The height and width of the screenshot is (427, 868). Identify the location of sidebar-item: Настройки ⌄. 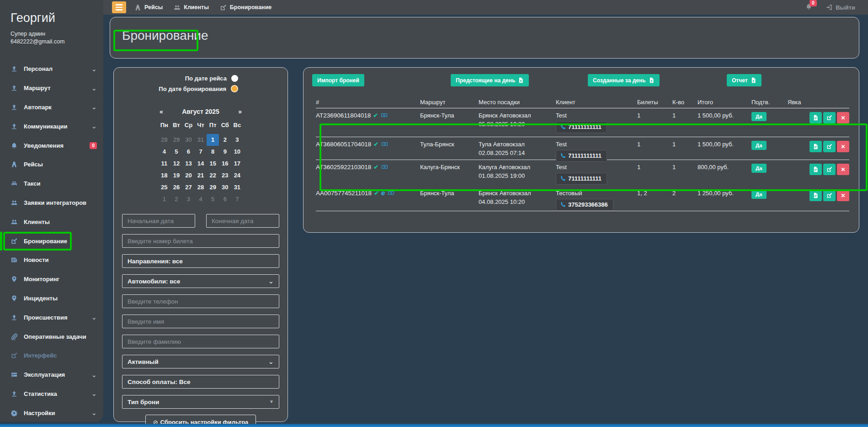
(52, 413).